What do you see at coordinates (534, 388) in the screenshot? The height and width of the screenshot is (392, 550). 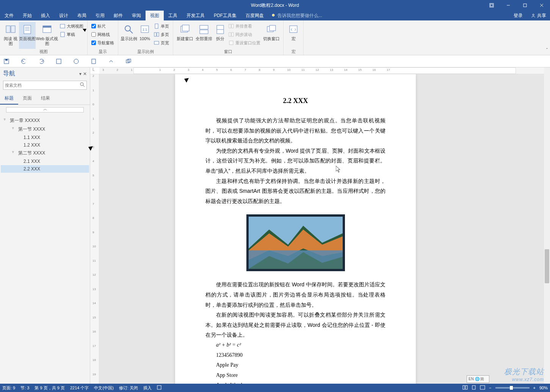 I see `zoom-in-icon: +` at bounding box center [534, 388].